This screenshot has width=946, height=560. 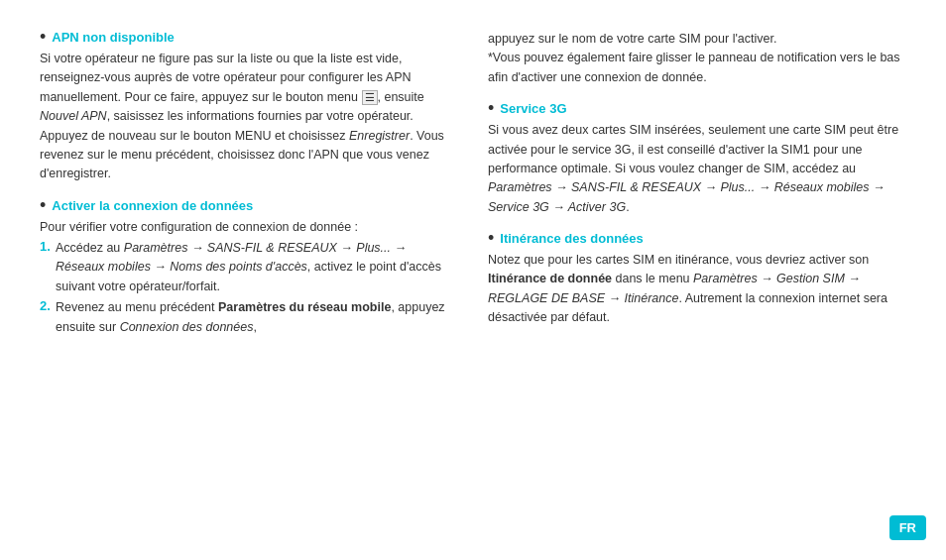 What do you see at coordinates (249, 317) in the screenshot?
I see `step-2: 2. Revenez au menu précédent Paramètres …` at bounding box center [249, 317].